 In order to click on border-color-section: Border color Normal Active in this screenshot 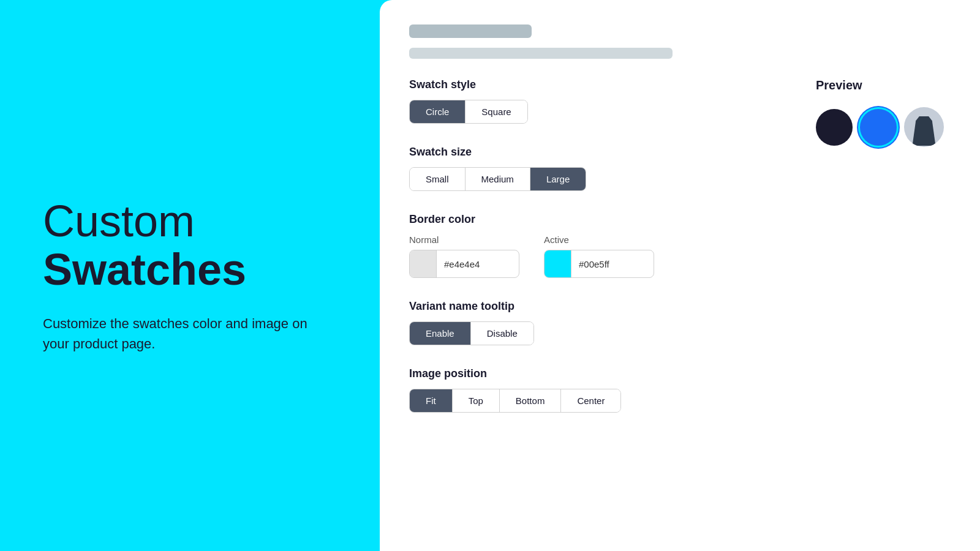, I will do `click(612, 246)`.